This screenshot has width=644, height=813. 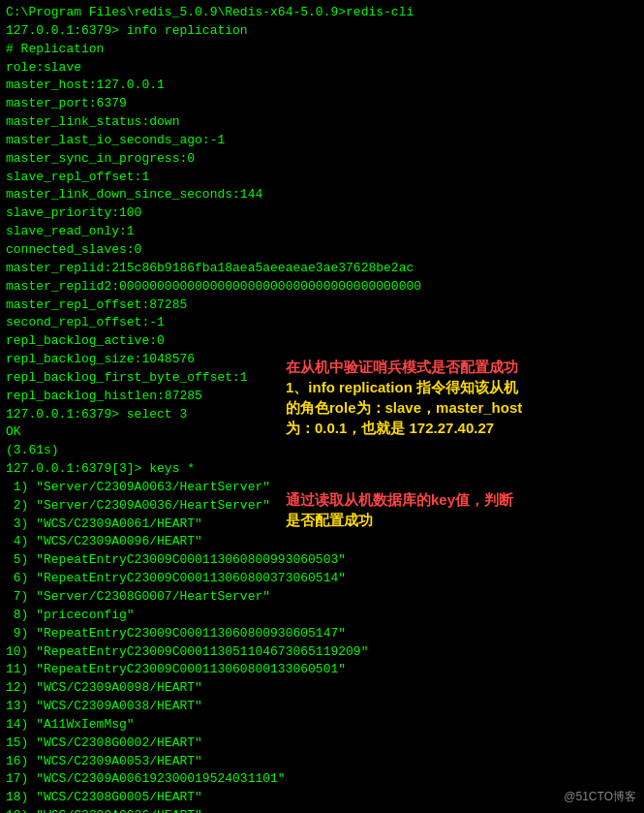 What do you see at coordinates (322, 324) in the screenshot?
I see `line-18: second_repl_offset:-1` at bounding box center [322, 324].